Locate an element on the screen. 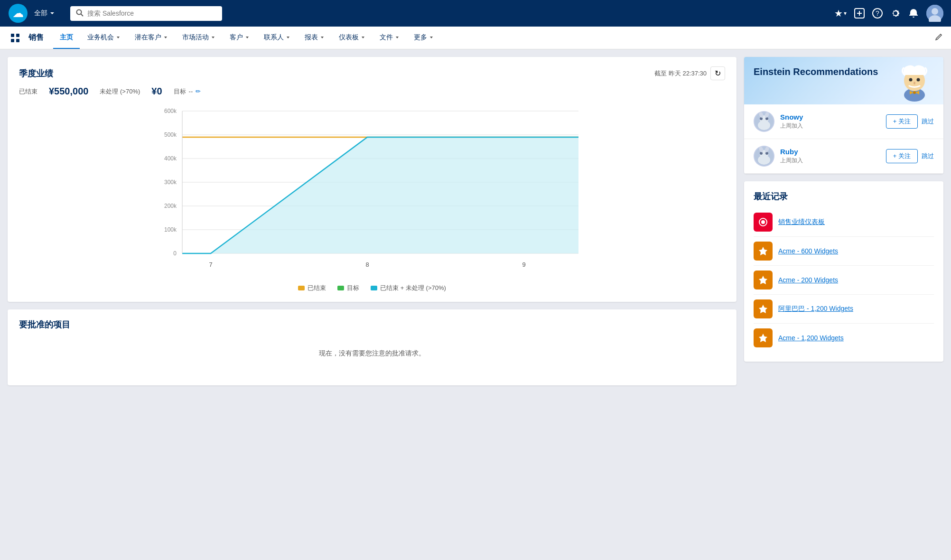 This screenshot has width=951, height=560. approvals-empty-message: 现在，没有需要您注意的批准请求。 is located at coordinates (372, 354).